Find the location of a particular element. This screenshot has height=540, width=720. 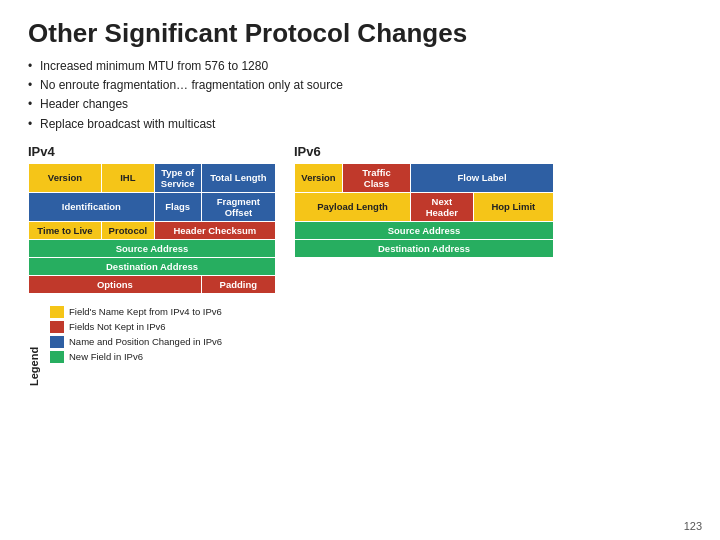

table-row: Options Padding is located at coordinates (152, 284).